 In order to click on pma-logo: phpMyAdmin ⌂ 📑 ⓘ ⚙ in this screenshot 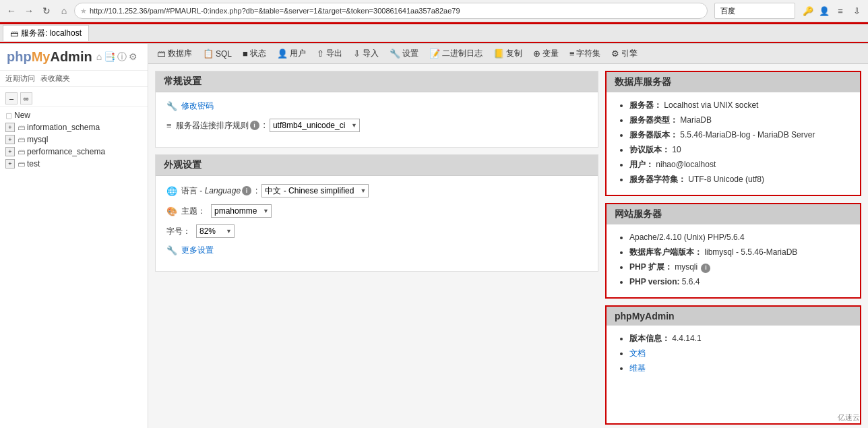, I will do `click(74, 57)`.